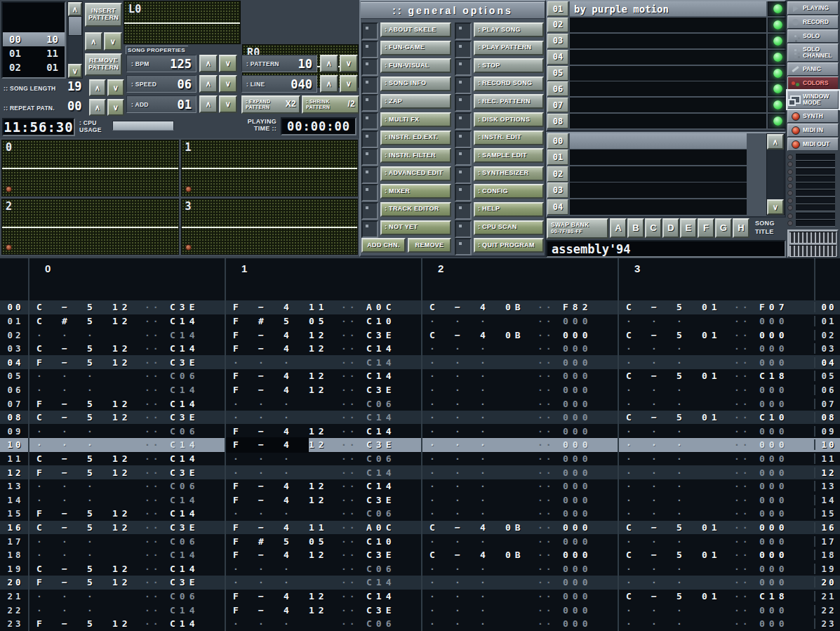 This screenshot has height=631, width=840. Describe the element at coordinates (323, 528) in the screenshot. I see `pattern-cell: F−411··A0C` at that location.